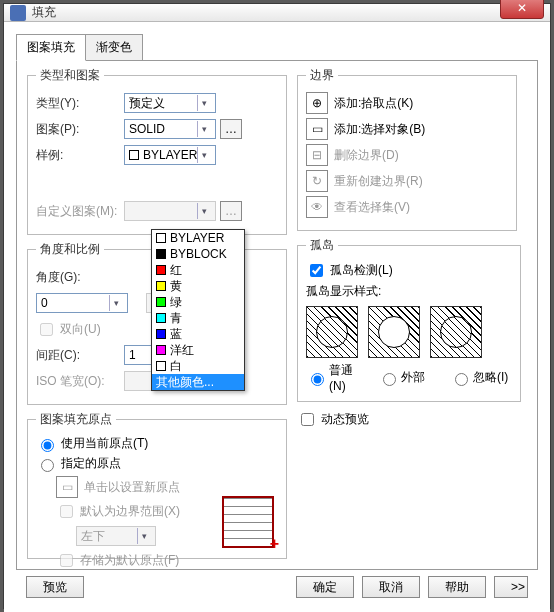 This screenshot has width=554, height=612. What do you see at coordinates (317, 155) in the screenshot?
I see `remove-boundary-button: ⊟` at bounding box center [317, 155].